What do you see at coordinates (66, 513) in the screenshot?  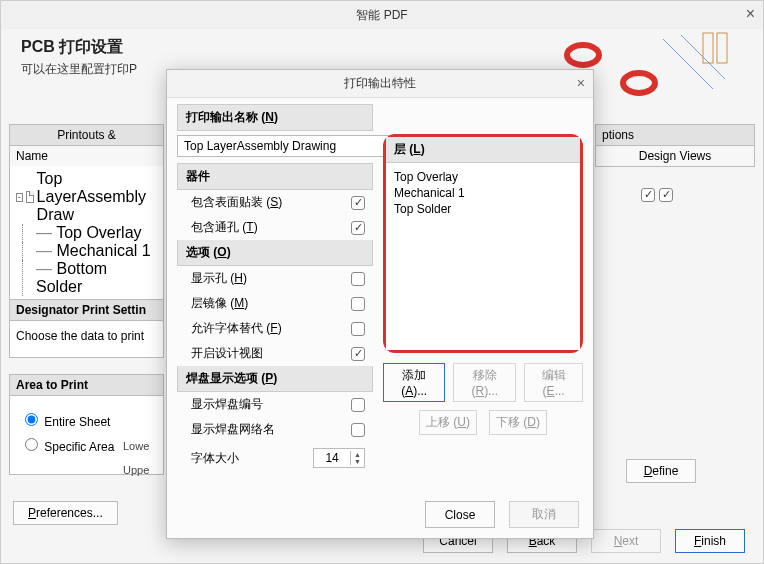 I see `preferences-button: PPreferences...references...` at bounding box center [66, 513].